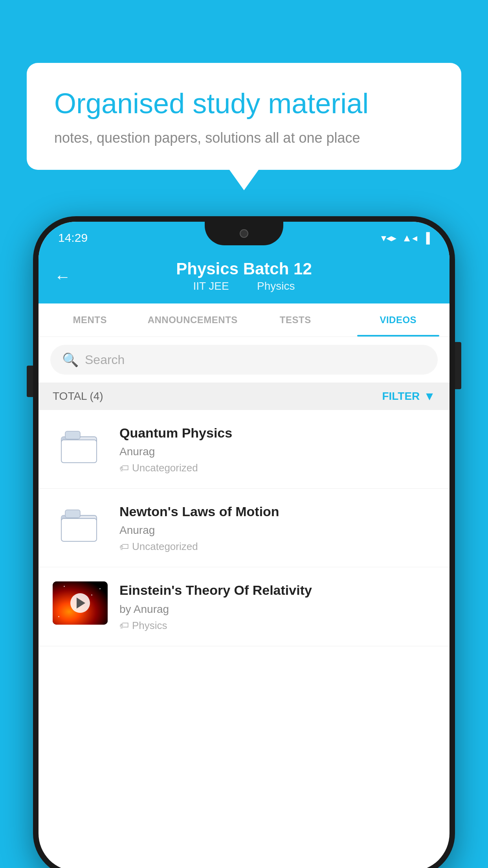 This screenshot has height=868, width=488. Describe the element at coordinates (124, 547) in the screenshot. I see `tag-icon-2: 🏷` at that location.